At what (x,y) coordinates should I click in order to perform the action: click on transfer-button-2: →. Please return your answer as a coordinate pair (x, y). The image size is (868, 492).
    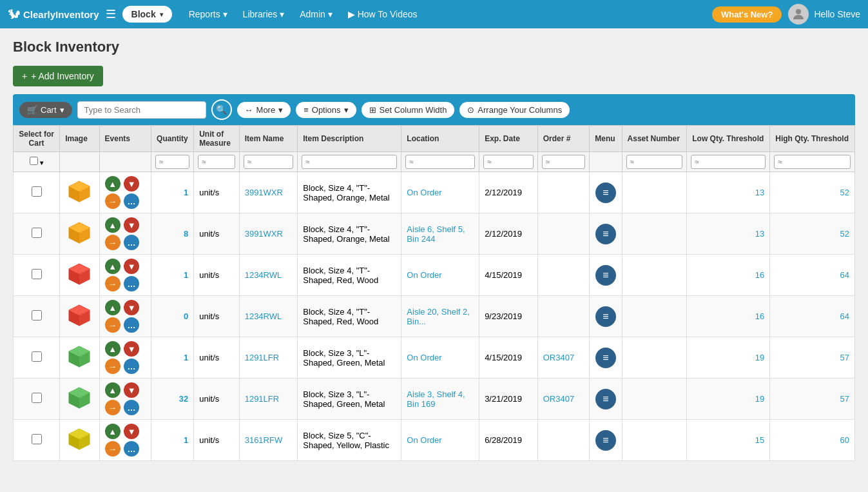
    Looking at the image, I should click on (113, 284).